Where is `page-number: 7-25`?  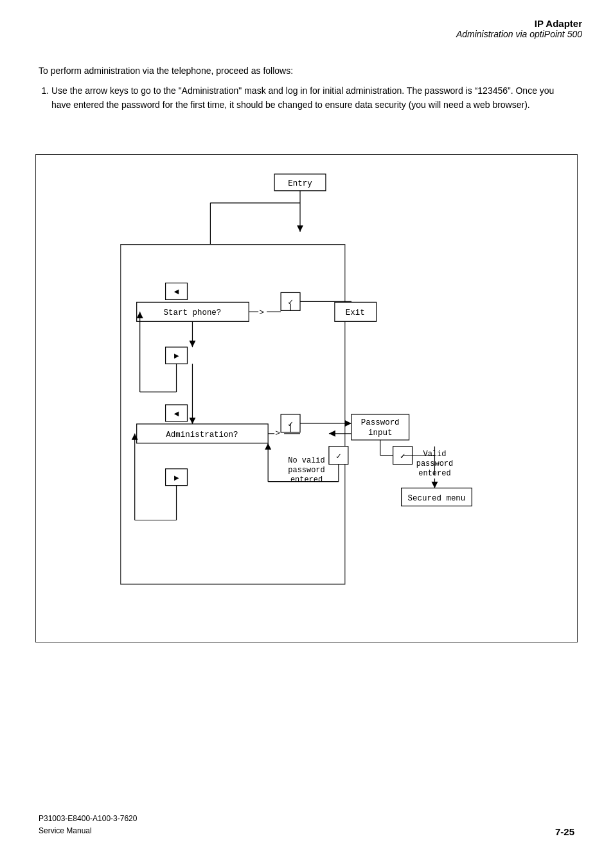
page-number: 7-25 is located at coordinates (565, 831).